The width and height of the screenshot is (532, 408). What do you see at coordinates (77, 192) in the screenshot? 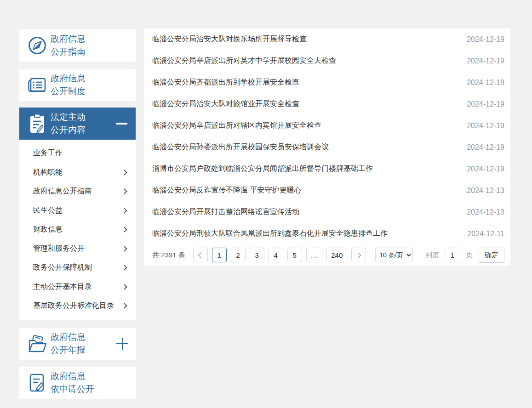
I see `submenu-item-info-guide: 政府信息公开指南` at bounding box center [77, 192].